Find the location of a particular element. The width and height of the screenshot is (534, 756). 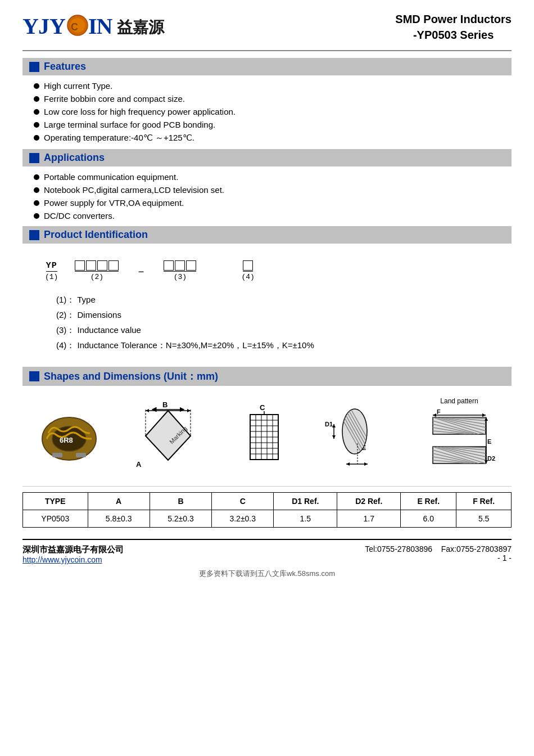

footer-right: Tel:0755-27803896 Fax:0755-27803897 - 1 … is located at coordinates (438, 554).